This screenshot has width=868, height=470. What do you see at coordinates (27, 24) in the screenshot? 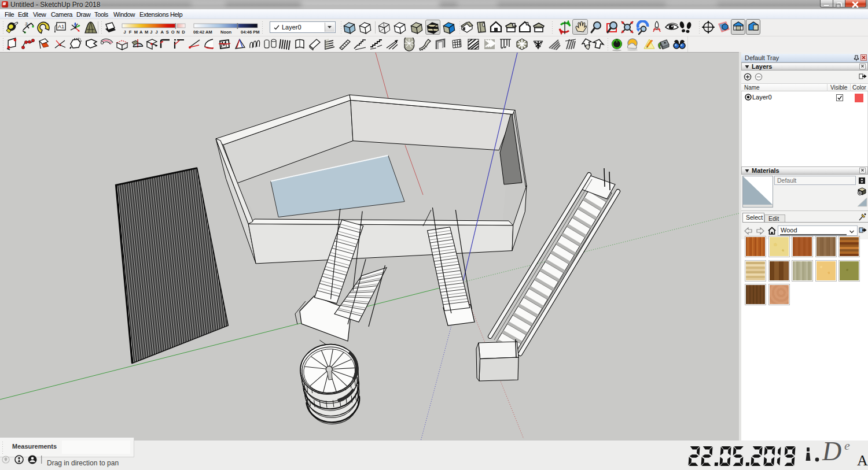
I see `svg-text: 3` at bounding box center [27, 24].